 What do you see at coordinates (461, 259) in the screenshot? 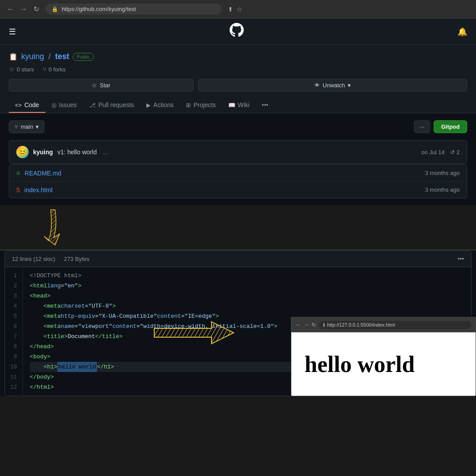
I see `code-options-icon: •••` at bounding box center [461, 259].